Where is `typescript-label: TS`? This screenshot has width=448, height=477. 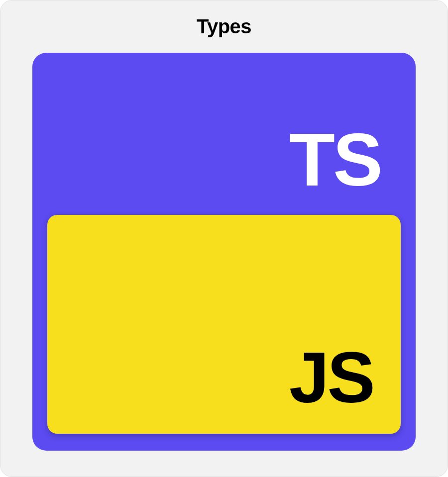
typescript-label: TS is located at coordinates (335, 160).